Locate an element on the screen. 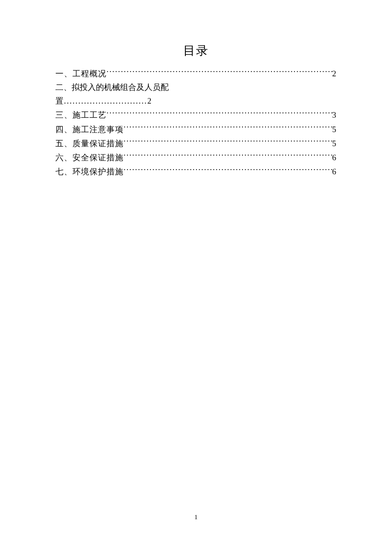 This screenshot has width=392, height=555. toc-entry: 四、施工注意事项 5 is located at coordinates (196, 130).